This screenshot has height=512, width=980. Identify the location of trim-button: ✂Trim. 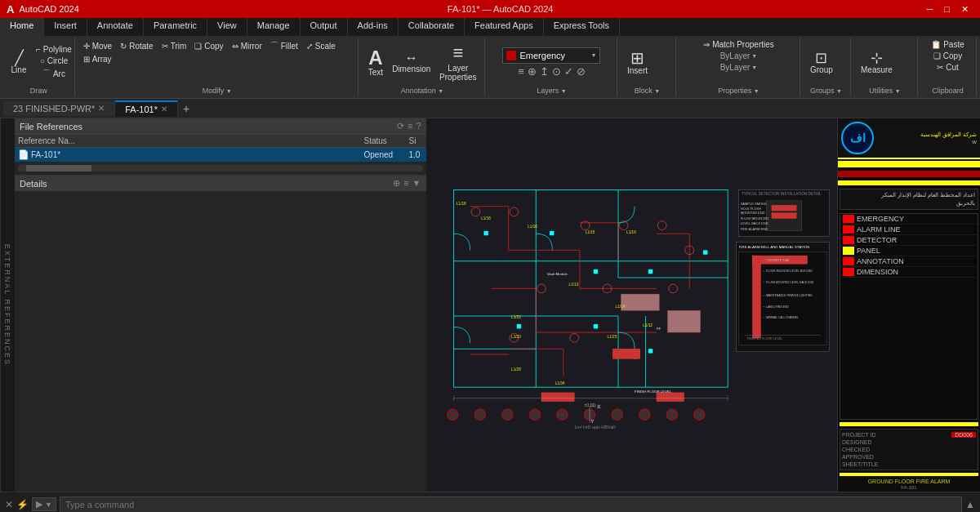
(175, 46).